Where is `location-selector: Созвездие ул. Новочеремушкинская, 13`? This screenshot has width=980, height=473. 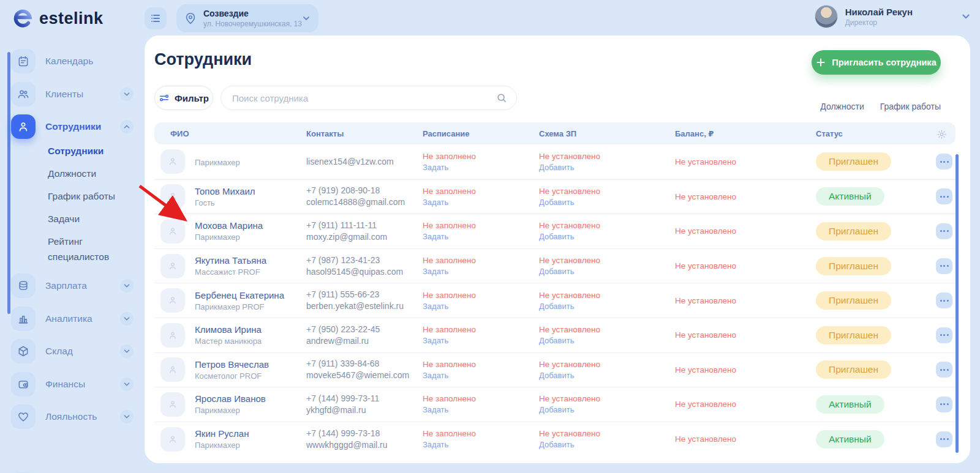 location-selector: Созвездие ул. Новочеремушкинская, 13 is located at coordinates (247, 18).